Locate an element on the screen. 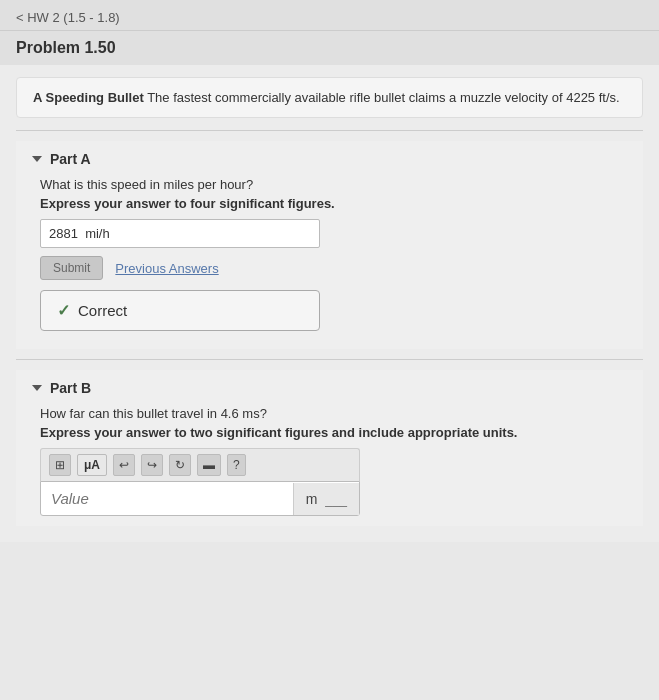 This screenshot has height=700, width=659. correct-box: ✓ Correct is located at coordinates (180, 310).